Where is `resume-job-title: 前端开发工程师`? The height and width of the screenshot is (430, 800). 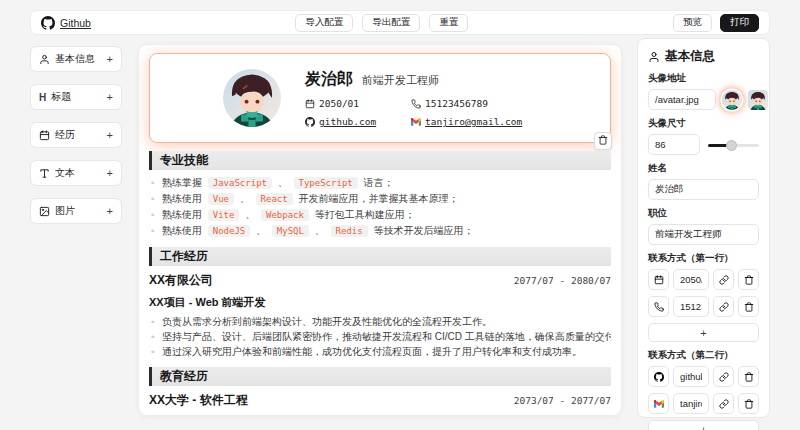 resume-job-title: 前端开发工程师 is located at coordinates (400, 80).